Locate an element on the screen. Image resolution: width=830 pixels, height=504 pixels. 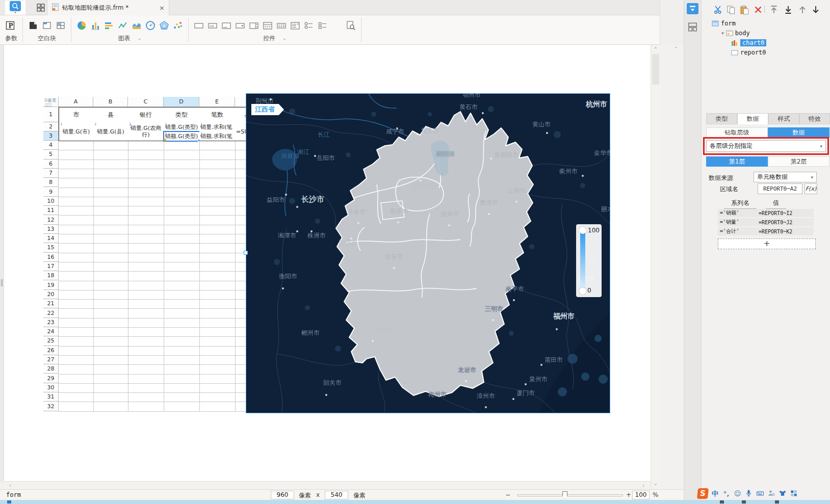
horizontal-scrollbar: ‹ › is located at coordinates (327, 485).